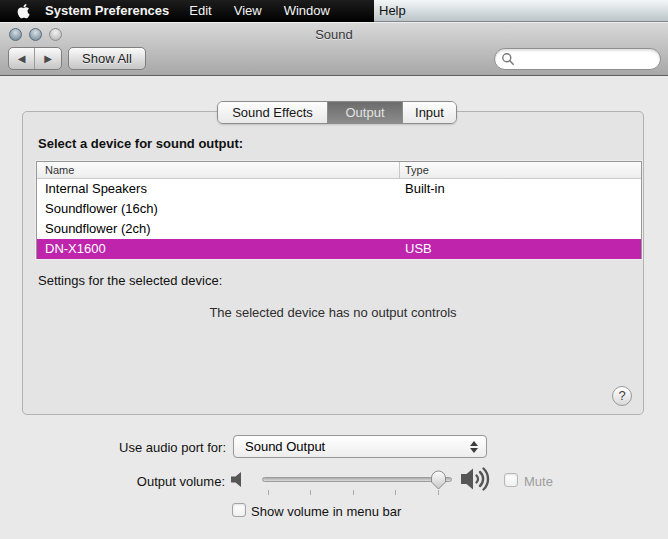 The image size is (668, 539). Describe the element at coordinates (60, 170) in the screenshot. I see `column-header-name: Name` at that location.